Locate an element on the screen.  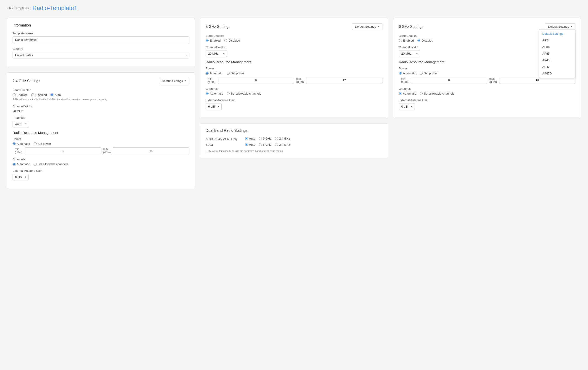
dropdown-item-ap47: AP47 is located at coordinates (557, 67).